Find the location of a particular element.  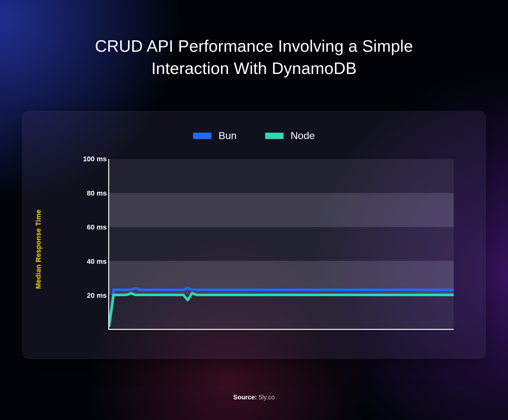

y-tick-label: 100 ms is located at coordinates (88, 159).